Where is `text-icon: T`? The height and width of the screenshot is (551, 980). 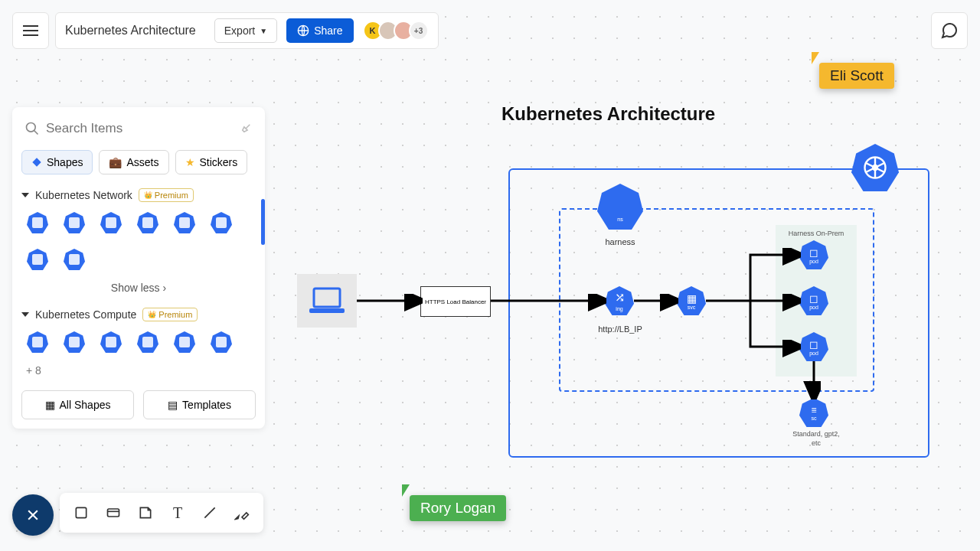 text-icon: T is located at coordinates (178, 513).